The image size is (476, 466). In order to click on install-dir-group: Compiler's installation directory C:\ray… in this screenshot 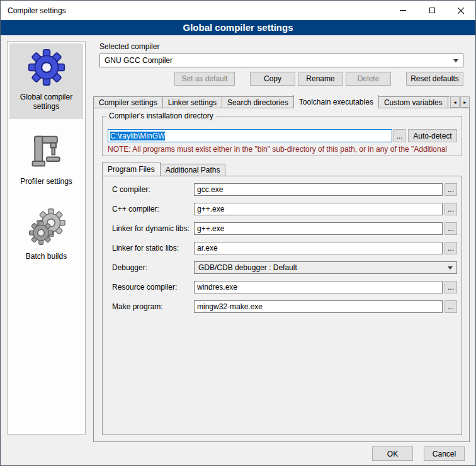, I will do `click(282, 136)`.